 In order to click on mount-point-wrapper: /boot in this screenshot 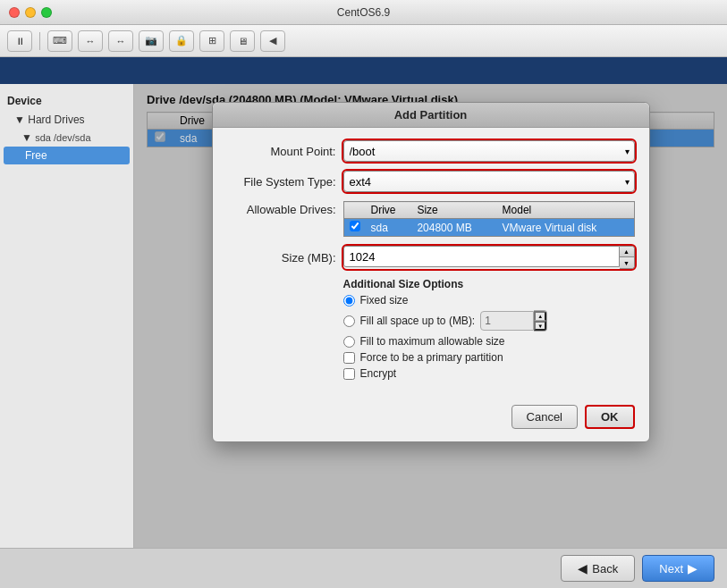, I will do `click(489, 151)`.